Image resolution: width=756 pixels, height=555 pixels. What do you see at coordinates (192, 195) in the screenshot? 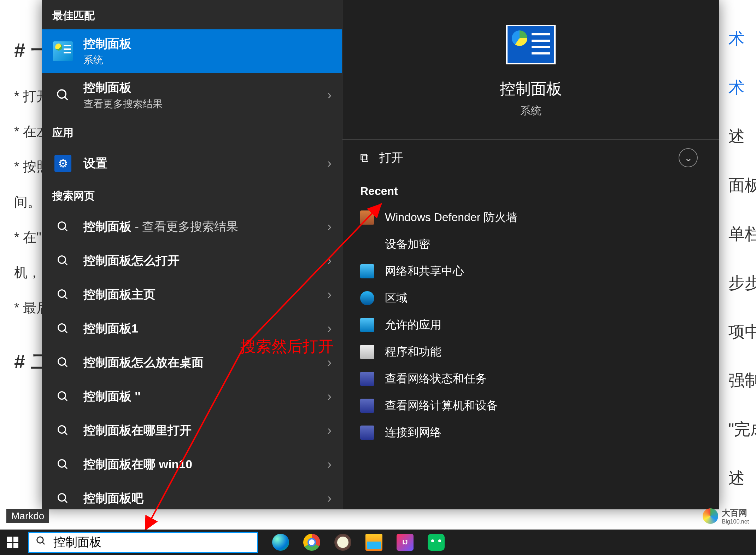
I see `web-search-header: 搜索网页` at bounding box center [192, 195].